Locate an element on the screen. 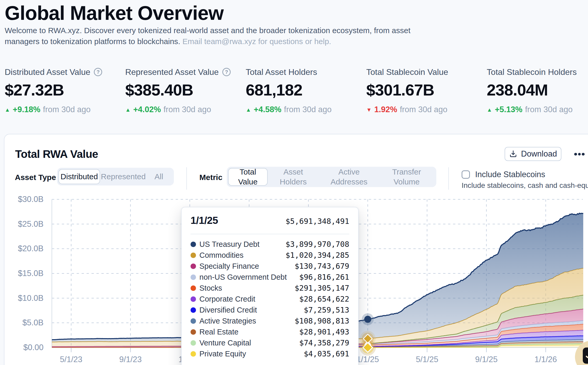  tooltip-row-real-estate: Real Estate$28,901,493 is located at coordinates (270, 332).